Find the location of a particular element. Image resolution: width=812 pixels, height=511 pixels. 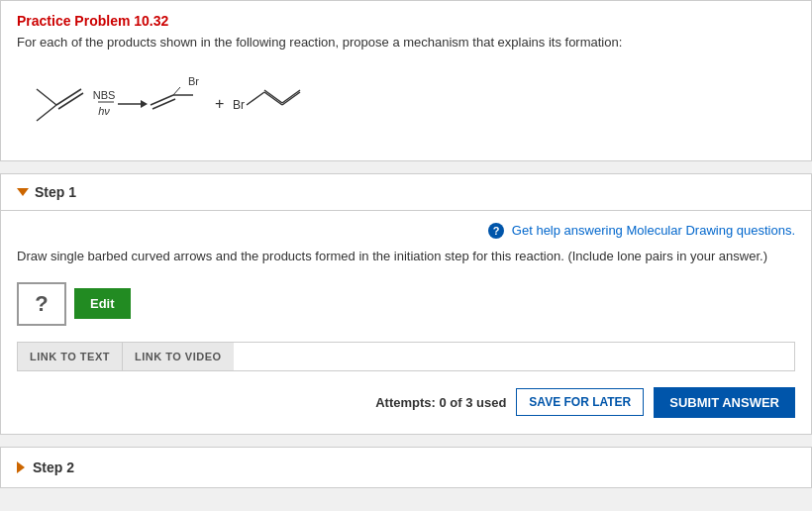

step1-header: Step 1 is located at coordinates (406, 192).